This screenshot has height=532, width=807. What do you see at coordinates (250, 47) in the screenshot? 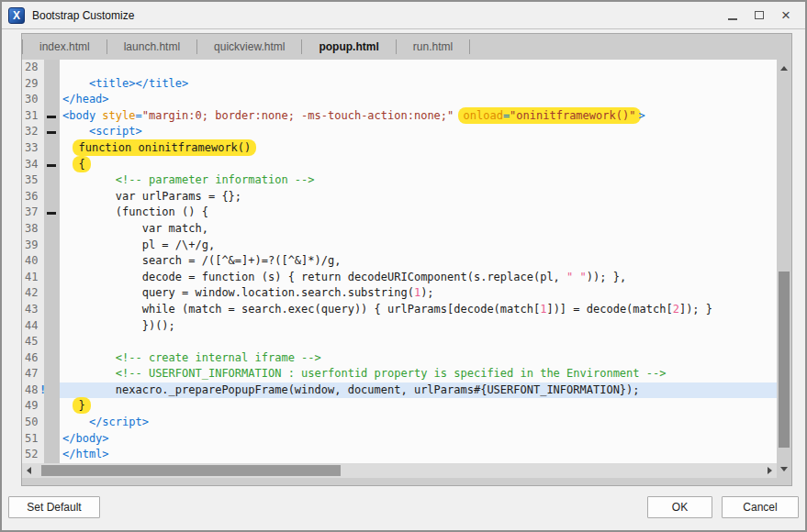
I see `tab-quickview: quickview.html` at bounding box center [250, 47].